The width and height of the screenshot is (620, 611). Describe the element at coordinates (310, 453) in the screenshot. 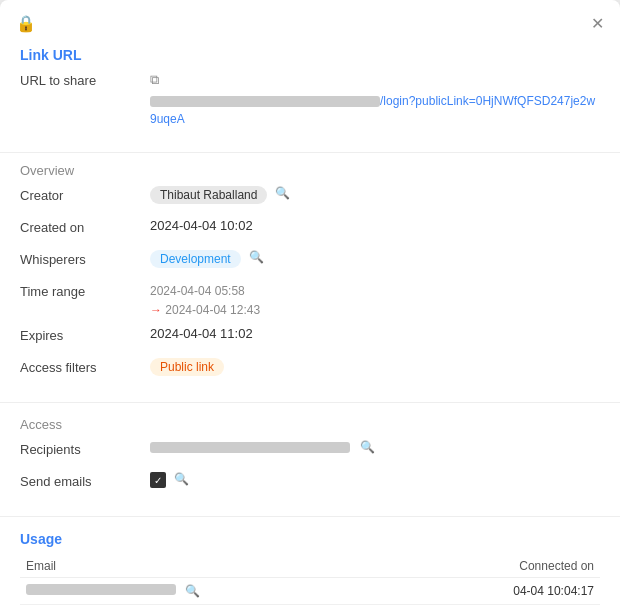

I see `recipients-row: Recipients 🔍` at that location.